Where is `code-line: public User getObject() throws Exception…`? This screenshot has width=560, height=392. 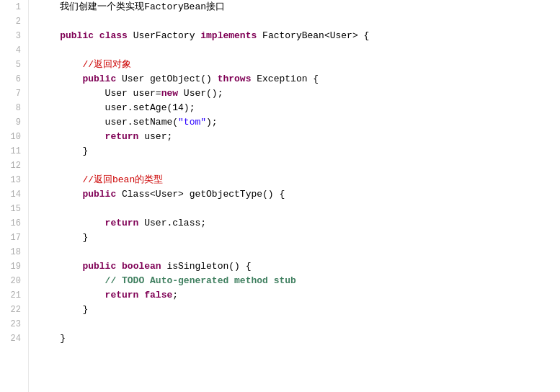
code-line: public User getObject() throws Exception… is located at coordinates (298, 79).